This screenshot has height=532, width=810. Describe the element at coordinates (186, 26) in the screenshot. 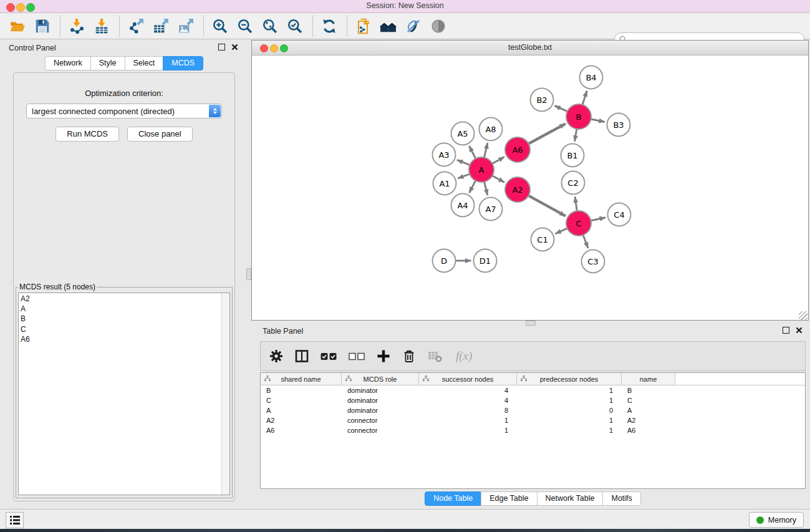

I see `export-image-icon` at that location.